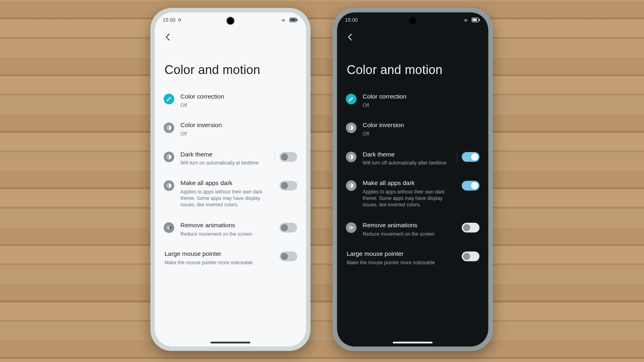 Image resolution: width=644 pixels, height=362 pixels. I want to click on wifi-icon, so click(465, 20).